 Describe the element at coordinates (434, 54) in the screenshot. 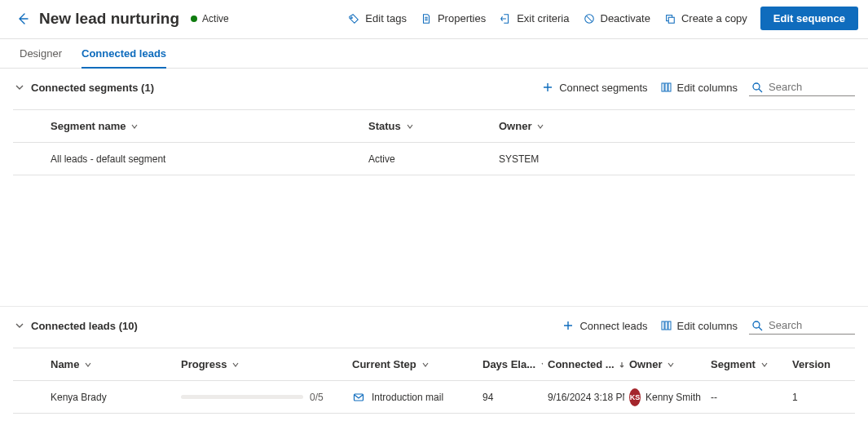

I see `tabs: Designer Connected leads` at that location.